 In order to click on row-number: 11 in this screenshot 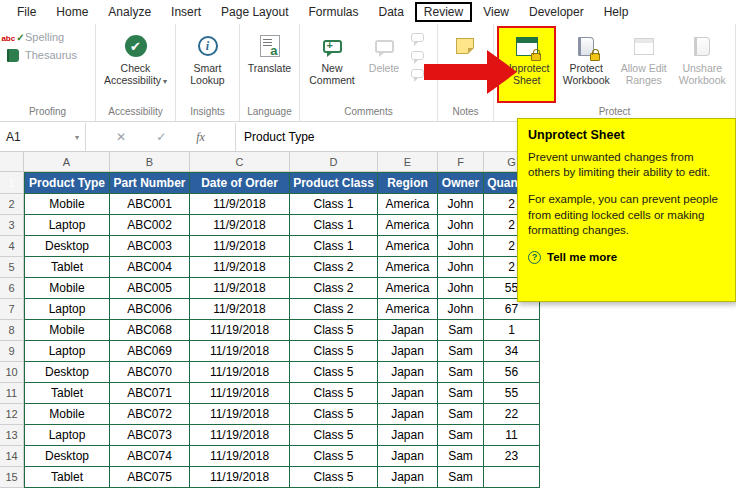, I will do `click(12, 394)`.